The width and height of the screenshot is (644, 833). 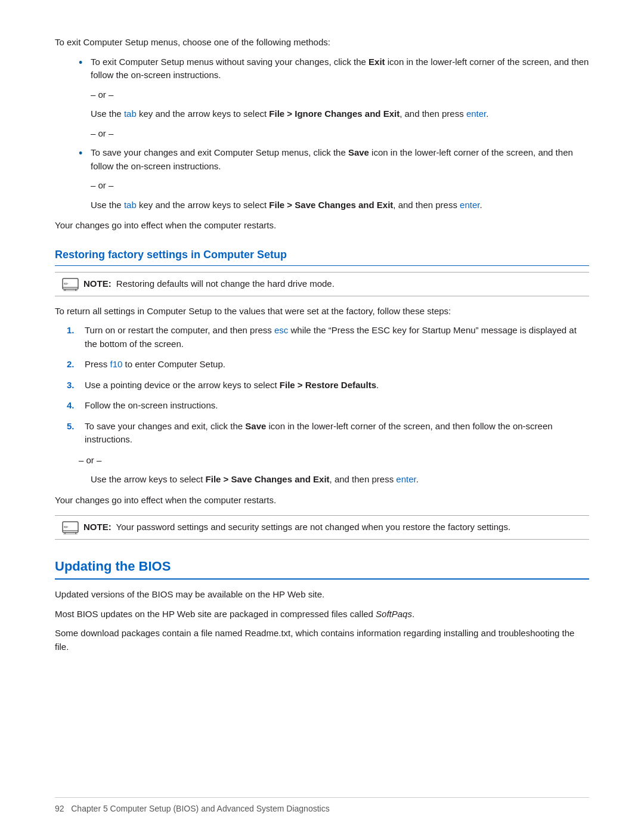 What do you see at coordinates (328, 405) in the screenshot?
I see `step-4: 4. Follow the on-screen instructions.` at bounding box center [328, 405].